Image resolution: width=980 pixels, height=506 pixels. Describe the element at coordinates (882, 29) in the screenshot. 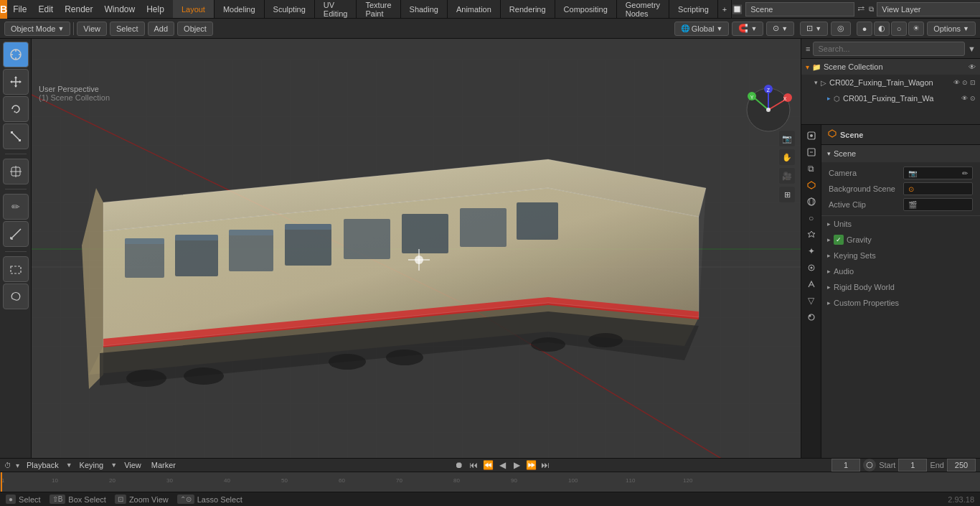

I see `material-shading: ◐` at that location.